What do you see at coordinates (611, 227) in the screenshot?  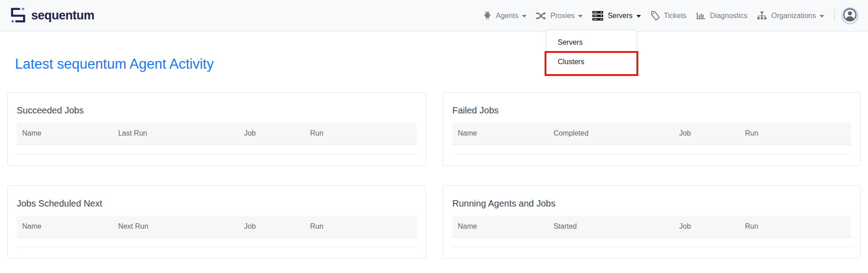 I see `column-header: Started` at bounding box center [611, 227].